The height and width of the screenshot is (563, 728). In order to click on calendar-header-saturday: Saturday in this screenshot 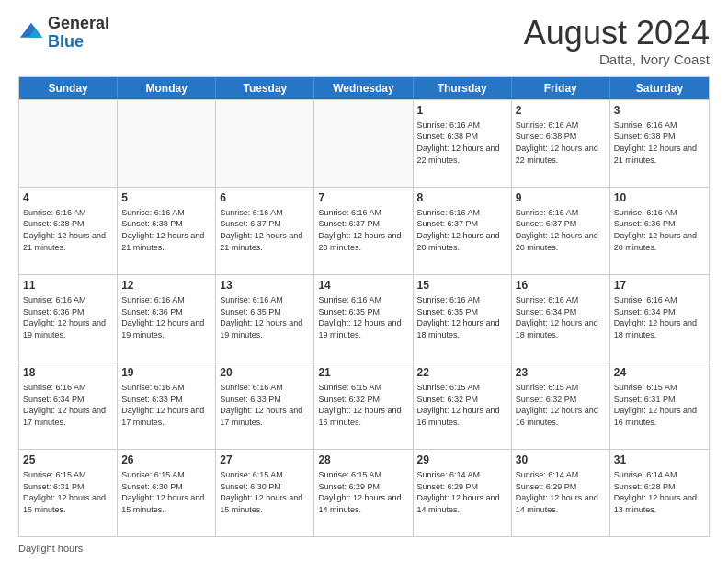, I will do `click(660, 88)`.